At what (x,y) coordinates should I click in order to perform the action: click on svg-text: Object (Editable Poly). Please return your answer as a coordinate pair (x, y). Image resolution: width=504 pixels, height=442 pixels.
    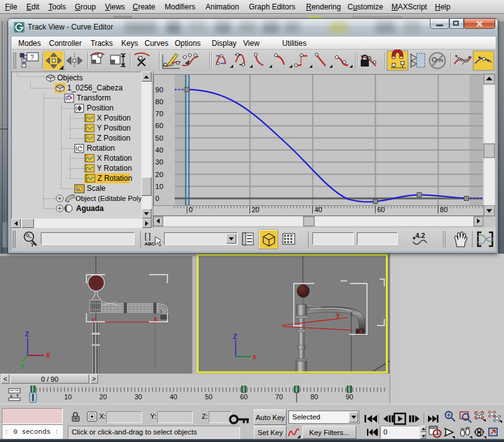
    Looking at the image, I should click on (109, 198).